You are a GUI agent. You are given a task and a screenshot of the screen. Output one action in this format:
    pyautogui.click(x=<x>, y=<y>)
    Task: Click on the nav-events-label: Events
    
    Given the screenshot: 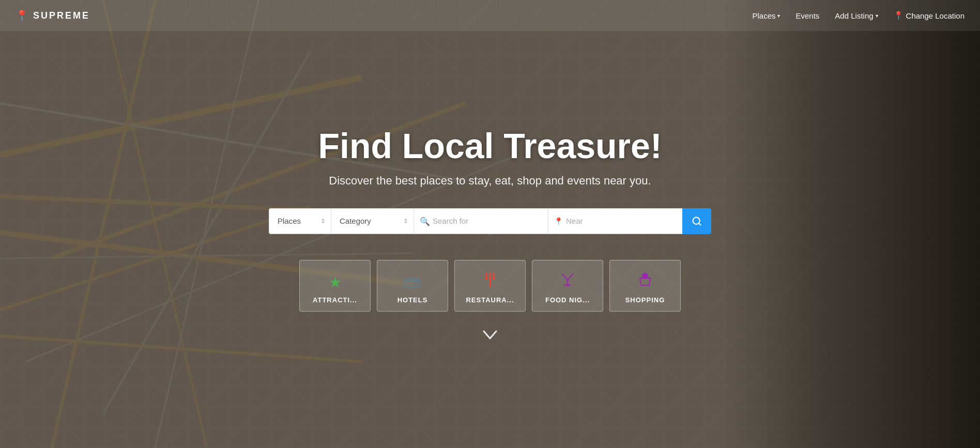 What is the action you would take?
    pyautogui.click(x=807, y=16)
    